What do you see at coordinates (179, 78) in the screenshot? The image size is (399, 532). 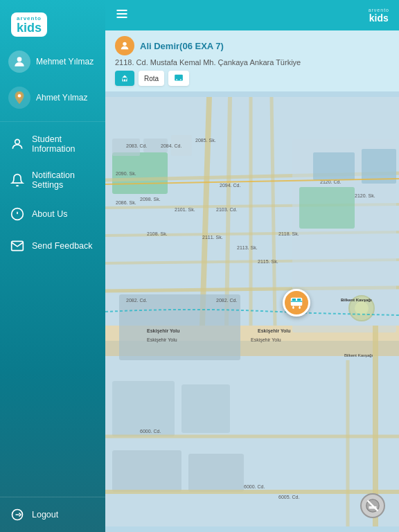 I see `bus-button` at bounding box center [179, 78].